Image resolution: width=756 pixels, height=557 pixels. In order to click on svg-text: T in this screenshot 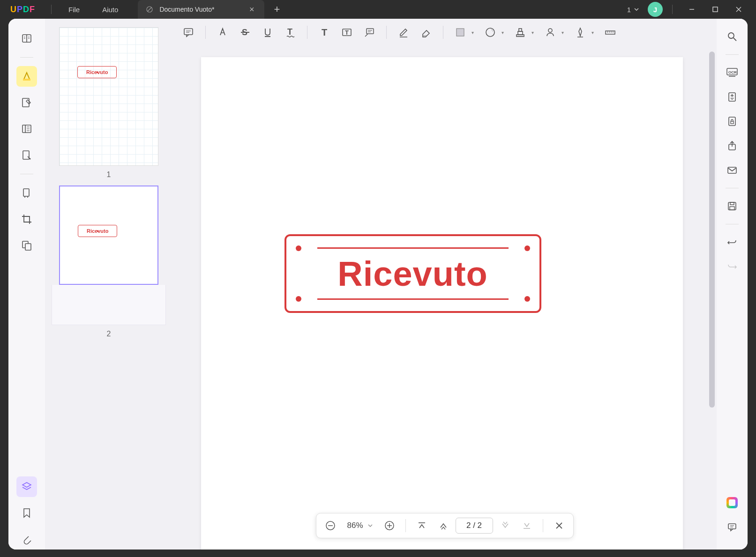, I will do `click(290, 32)`.